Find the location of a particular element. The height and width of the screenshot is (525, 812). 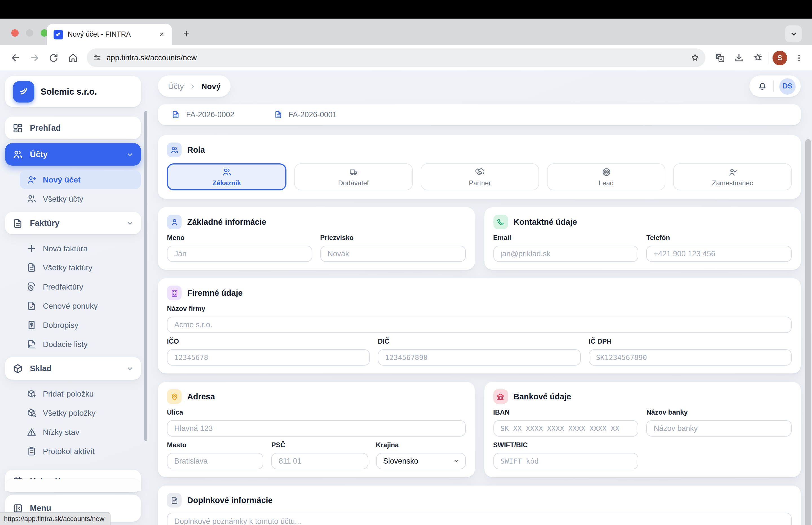

forward-icon is located at coordinates (34, 58).